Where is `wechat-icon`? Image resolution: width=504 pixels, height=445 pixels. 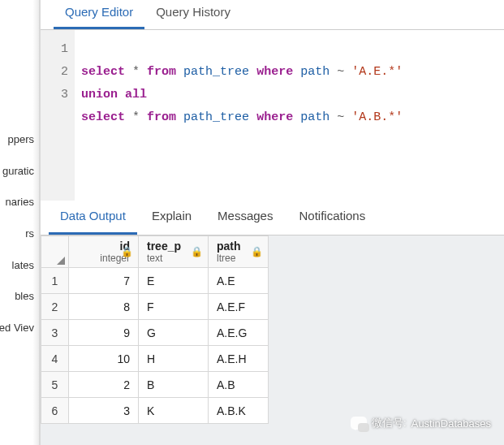 wechat-icon is located at coordinates (359, 423).